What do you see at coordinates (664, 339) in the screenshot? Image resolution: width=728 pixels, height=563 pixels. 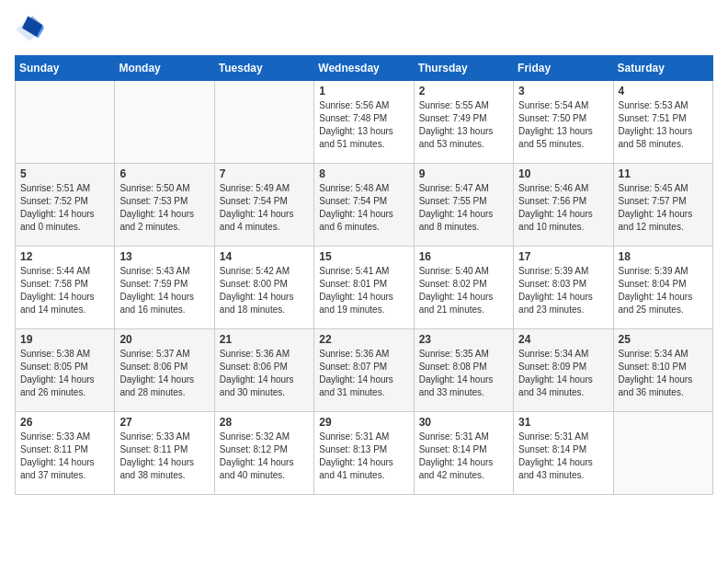 I see `day-number: 25` at bounding box center [664, 339].